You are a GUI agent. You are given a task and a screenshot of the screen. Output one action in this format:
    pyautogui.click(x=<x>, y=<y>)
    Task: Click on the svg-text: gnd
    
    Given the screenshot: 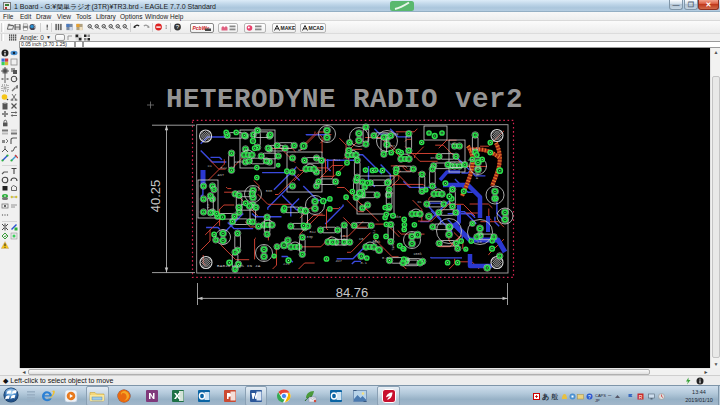 What is the action you would take?
    pyautogui.click(x=477, y=168)
    